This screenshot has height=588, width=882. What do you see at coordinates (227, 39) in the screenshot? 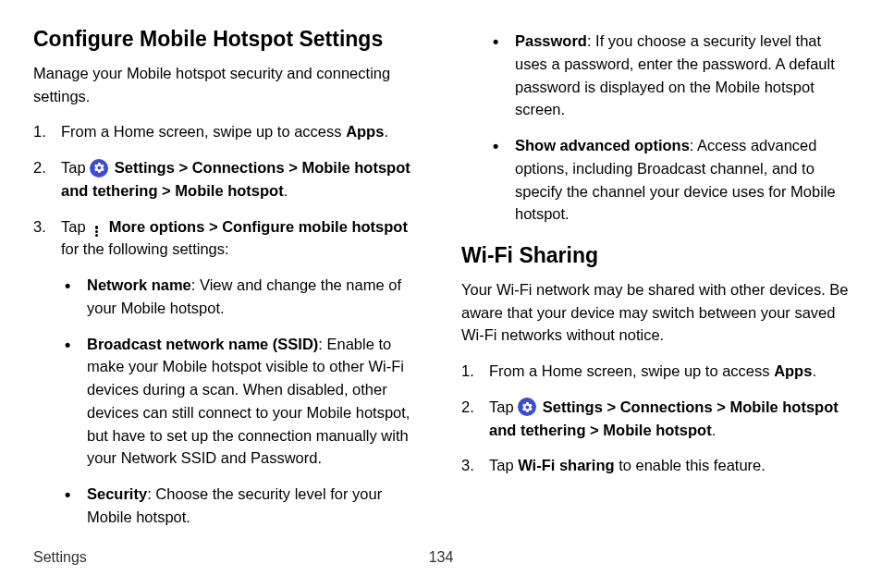
I see `heading-configure-hotspot: Configure Mobile Hotspot Settings` at bounding box center [227, 39].